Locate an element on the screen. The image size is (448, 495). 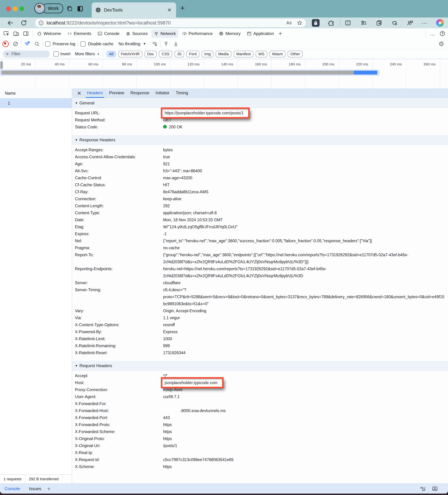
annotation-red-box: https://jsonplaceholder.typicode.com/pos… is located at coordinates (205, 113).